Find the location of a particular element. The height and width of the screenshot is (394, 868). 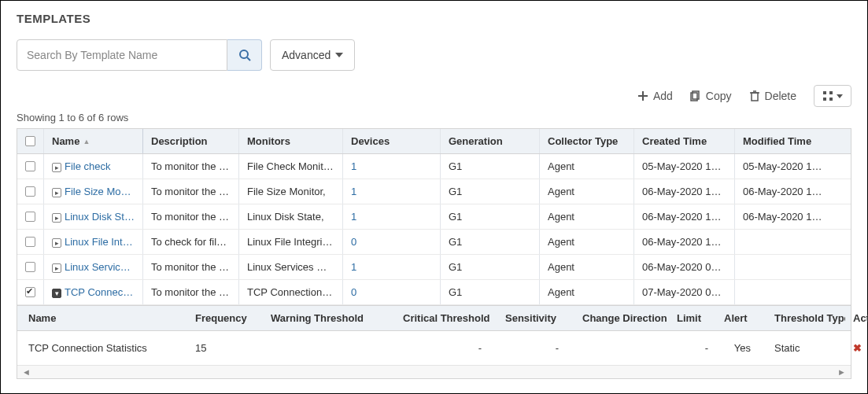

cell-created-time: 06-May-2020 08:5… is located at coordinates (685, 267).